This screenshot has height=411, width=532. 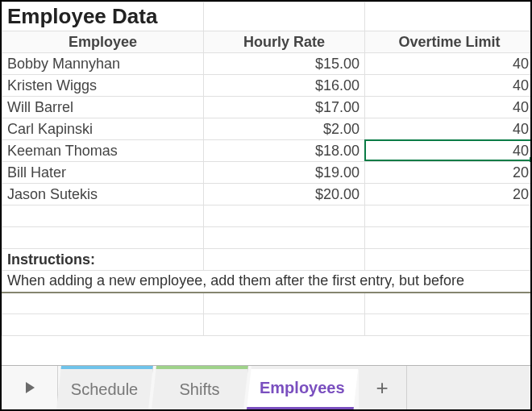 What do you see at coordinates (103, 85) in the screenshot?
I see `cell-employee: Kristen Wiggs` at bounding box center [103, 85].